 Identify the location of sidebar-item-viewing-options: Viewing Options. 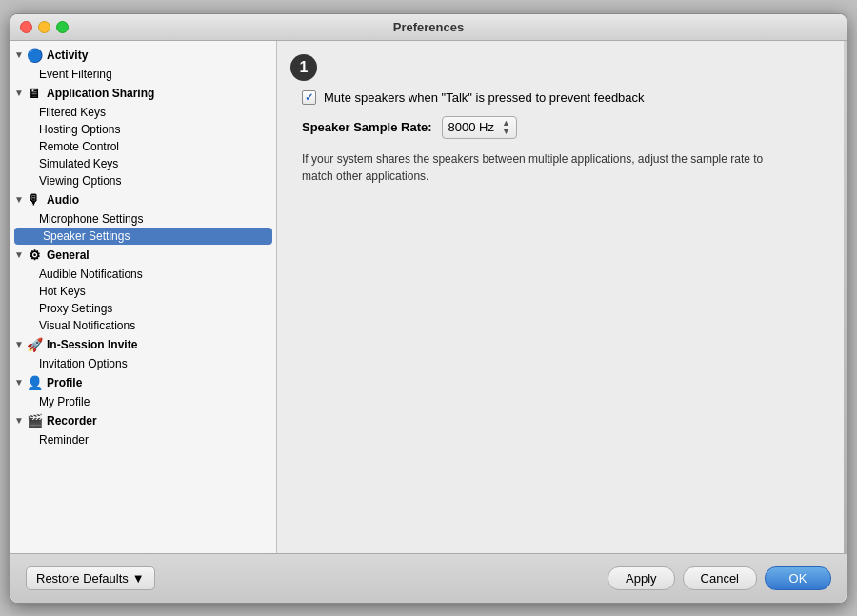
(143, 181).